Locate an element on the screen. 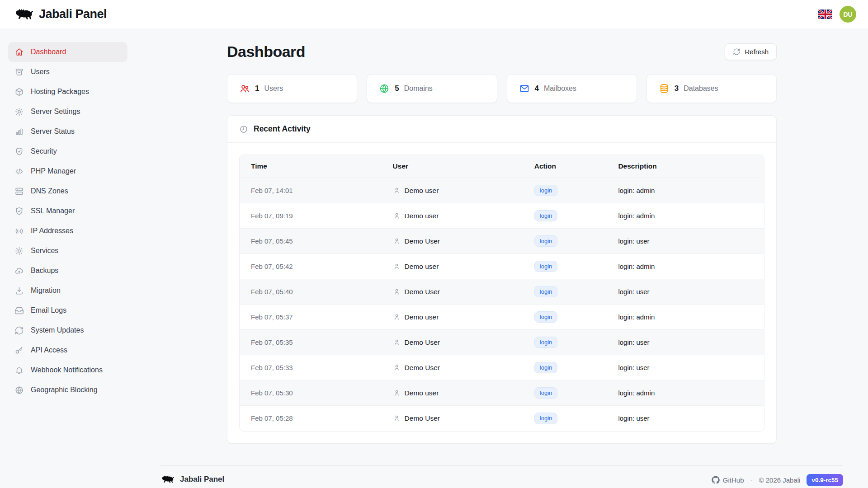  footer-meta: GitHub · © 2026 Jabali v0.9-rc55 is located at coordinates (778, 480).